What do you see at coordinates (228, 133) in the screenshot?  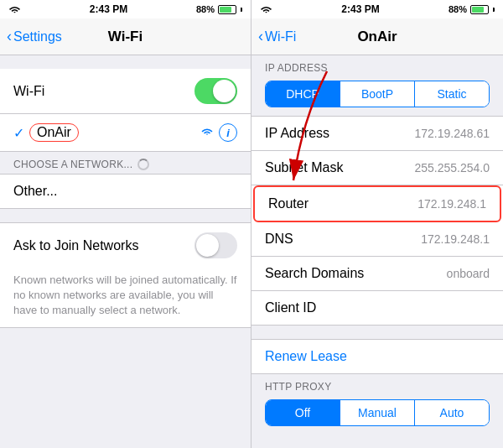 I see `info-button: i` at bounding box center [228, 133].